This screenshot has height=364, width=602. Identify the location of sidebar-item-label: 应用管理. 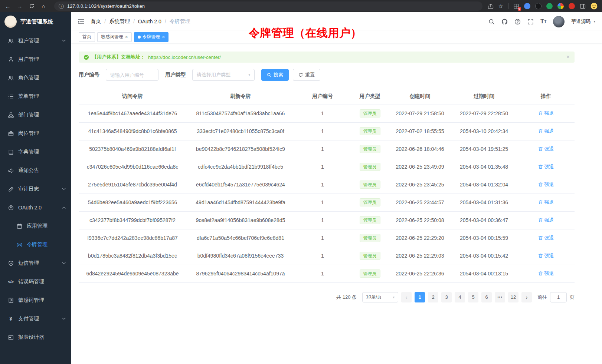
(46, 226).